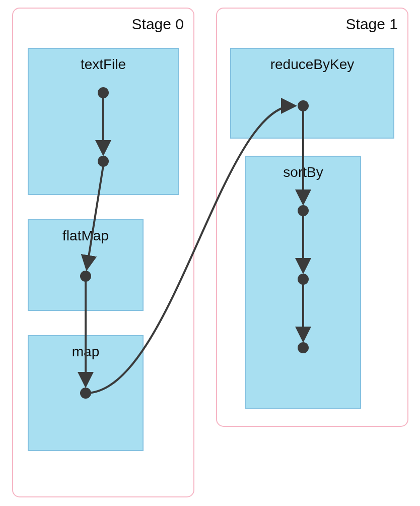 The image size is (420, 506). Describe the element at coordinates (372, 24) in the screenshot. I see `stage-title-stage1: Stage 1` at that location.